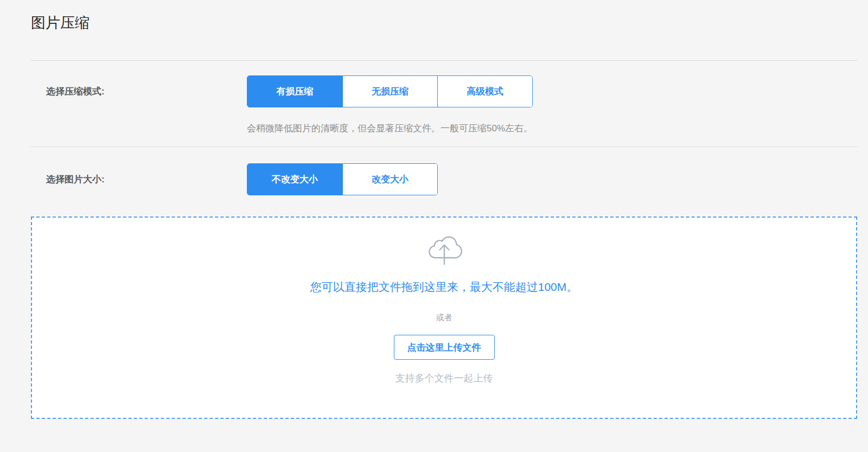  I want to click on image-size-row: 选择图片大小: 不改变大小 改变大小, so click(444, 182).